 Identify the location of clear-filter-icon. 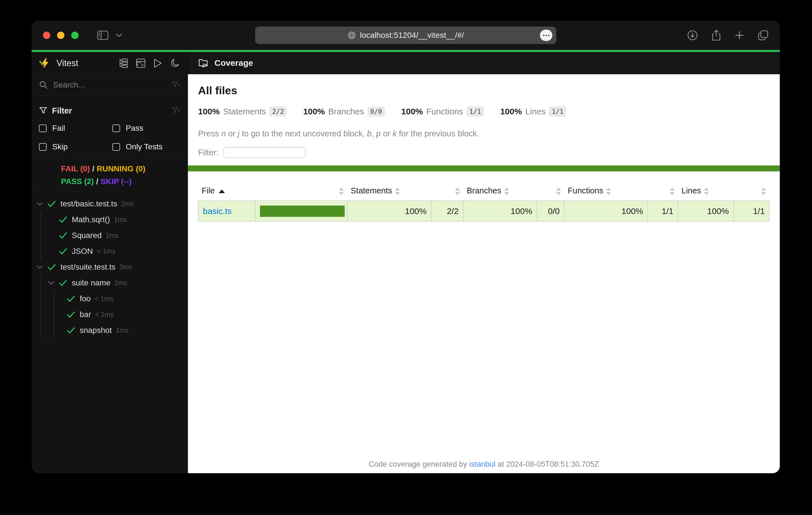
(176, 111).